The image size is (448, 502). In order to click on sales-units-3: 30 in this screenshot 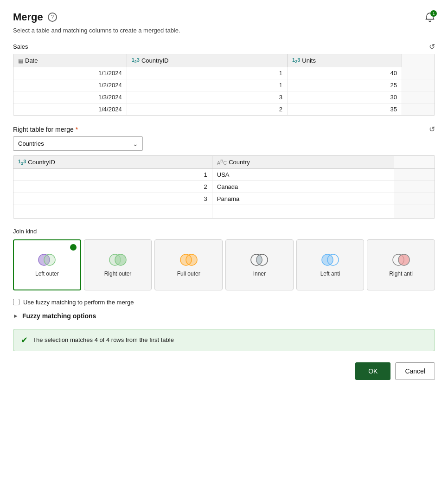, I will do `click(344, 97)`.